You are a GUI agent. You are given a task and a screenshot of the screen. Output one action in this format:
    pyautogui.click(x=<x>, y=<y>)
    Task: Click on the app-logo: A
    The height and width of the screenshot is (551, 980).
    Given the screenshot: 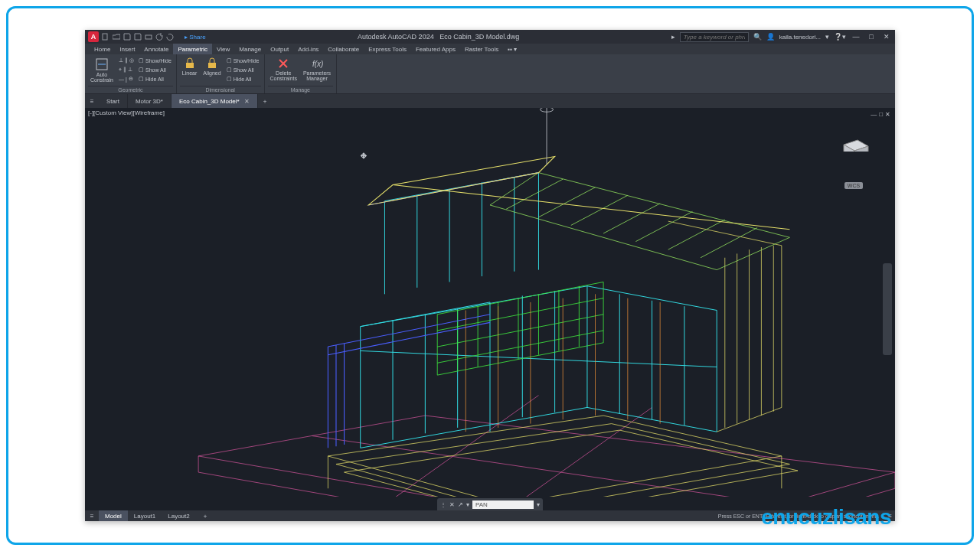 What is the action you would take?
    pyautogui.click(x=93, y=37)
    